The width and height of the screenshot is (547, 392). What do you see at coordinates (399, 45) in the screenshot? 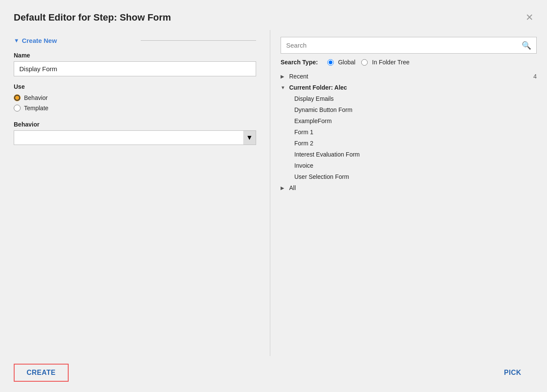
I see `search-input` at bounding box center [399, 45].